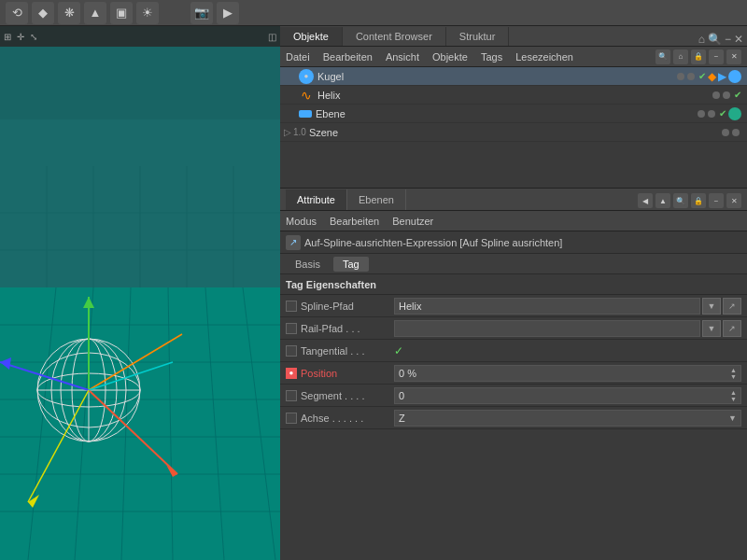 The image size is (747, 560). What do you see at coordinates (95, 13) in the screenshot?
I see `toolbar-icon-poly: ▲` at bounding box center [95, 13].